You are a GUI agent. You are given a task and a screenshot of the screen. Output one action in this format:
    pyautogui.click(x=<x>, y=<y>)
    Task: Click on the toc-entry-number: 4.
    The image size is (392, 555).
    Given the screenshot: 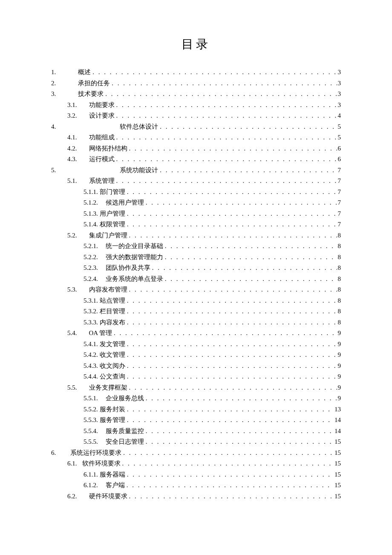 What is the action you would take?
    pyautogui.click(x=54, y=127)
    